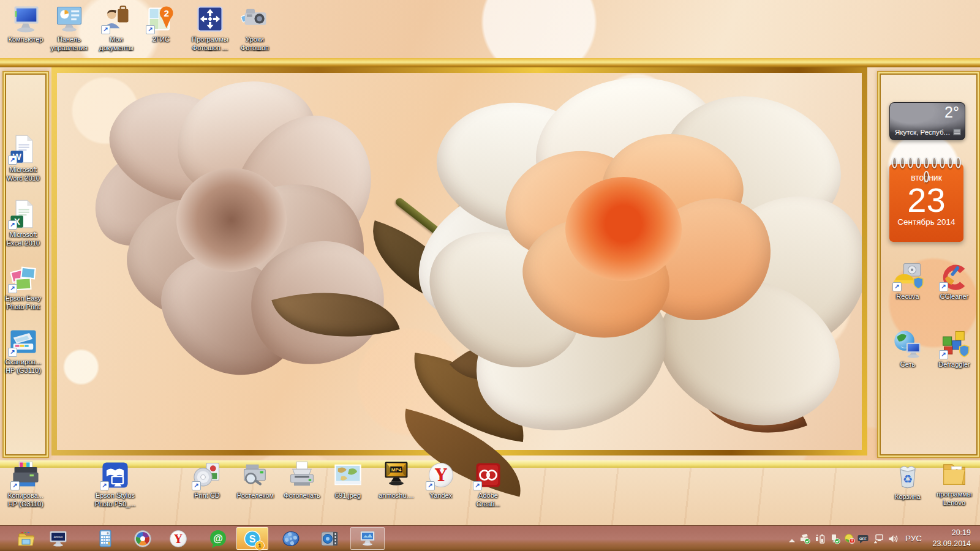  What do you see at coordinates (926, 200) in the screenshot?
I see `calendar-day: 23` at bounding box center [926, 200].